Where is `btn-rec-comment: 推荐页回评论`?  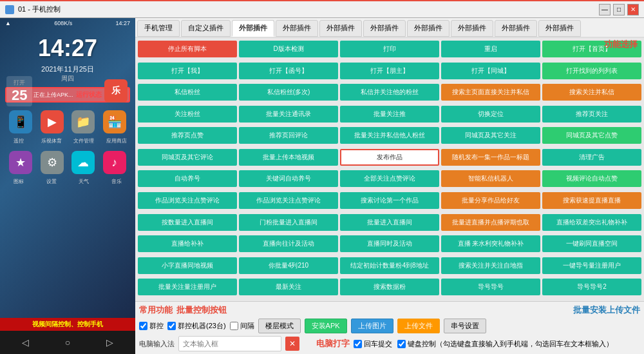 btn-rec-comment: 推荐页回评论 is located at coordinates (289, 135).